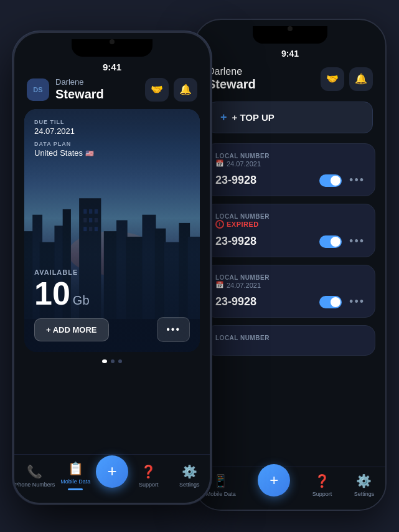 The height and width of the screenshot is (532, 399). Describe the element at coordinates (65, 90) in the screenshot. I see `front-header-info: DS Darlene Steward` at that location.